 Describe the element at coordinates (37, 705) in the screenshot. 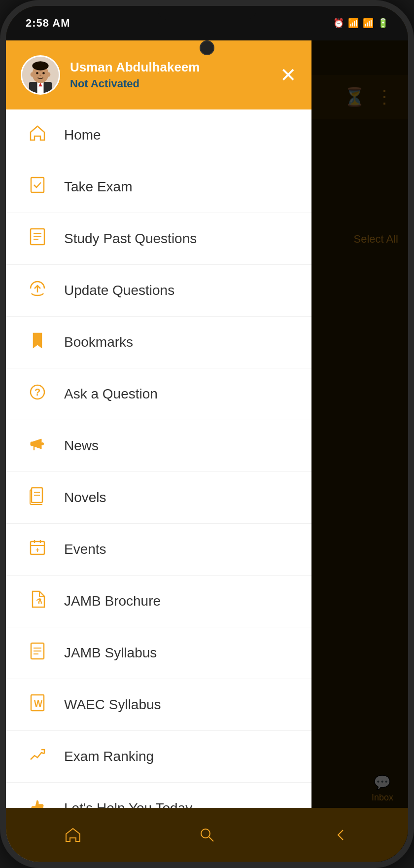

I see `waec-syllabus-icon: W` at that location.